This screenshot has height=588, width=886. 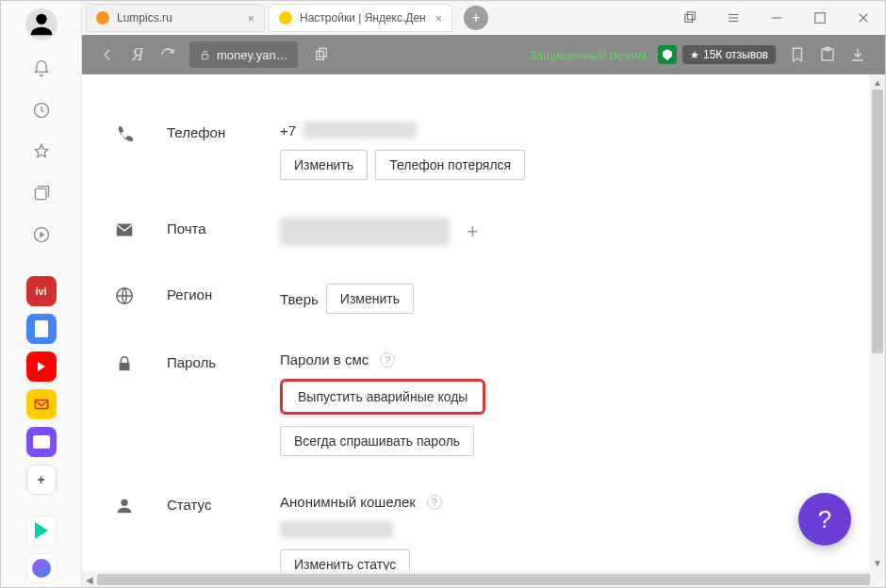 I want to click on row-email: Почта +, so click(x=476, y=241).